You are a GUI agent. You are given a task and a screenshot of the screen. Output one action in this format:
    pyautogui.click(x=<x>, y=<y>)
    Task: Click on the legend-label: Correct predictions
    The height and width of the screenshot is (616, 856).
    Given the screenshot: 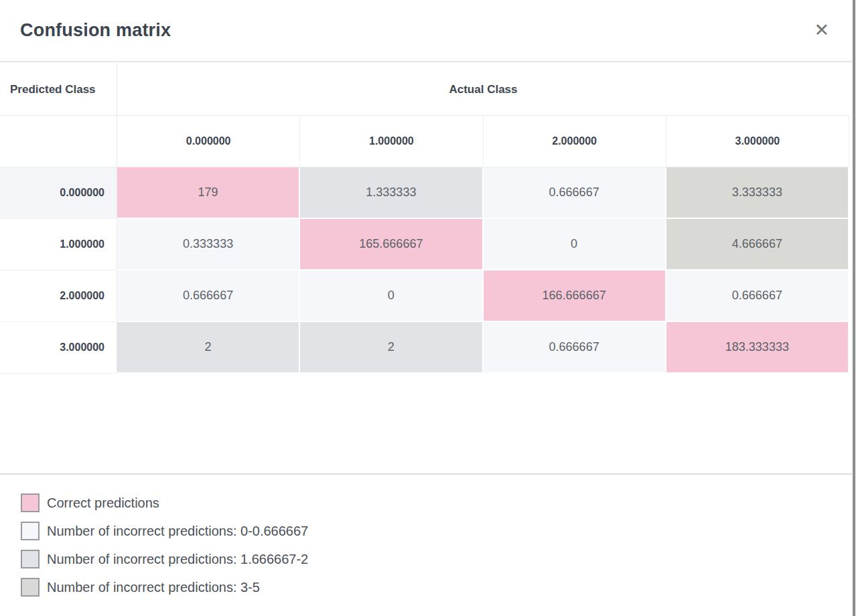 What is the action you would take?
    pyautogui.click(x=103, y=504)
    